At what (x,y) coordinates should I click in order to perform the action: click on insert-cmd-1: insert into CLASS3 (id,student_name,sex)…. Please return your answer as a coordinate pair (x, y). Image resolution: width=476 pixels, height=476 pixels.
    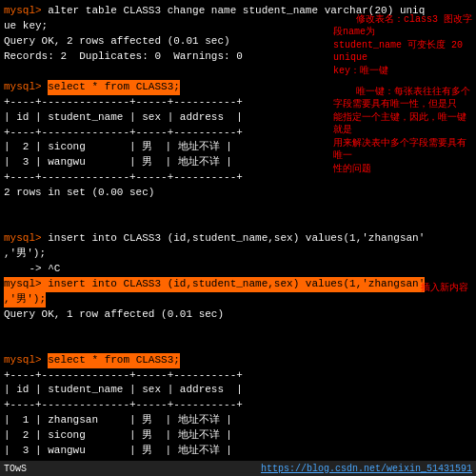
    Looking at the image, I should click on (236, 239).